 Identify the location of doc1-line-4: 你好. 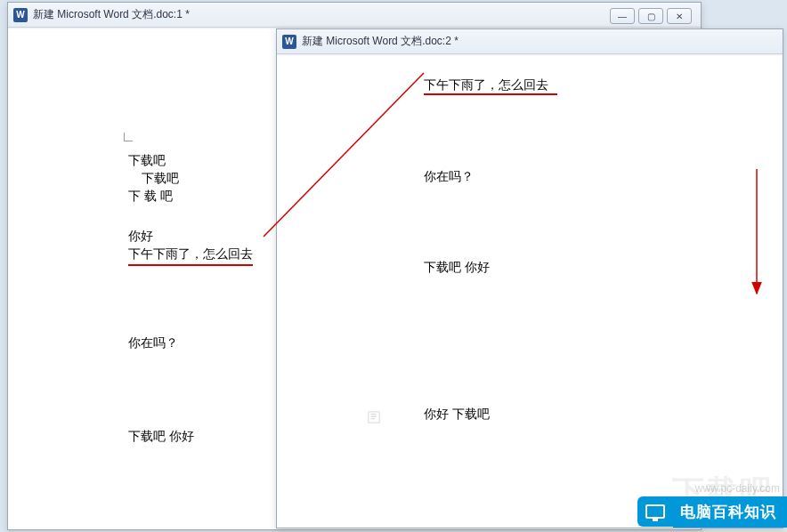
(141, 237).